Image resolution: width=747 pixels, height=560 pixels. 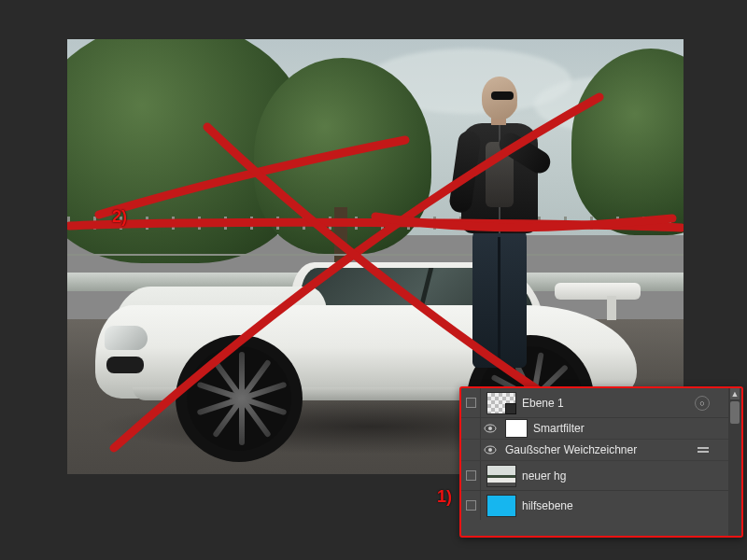 I want to click on scroll-thumb, so click(x=735, y=413).